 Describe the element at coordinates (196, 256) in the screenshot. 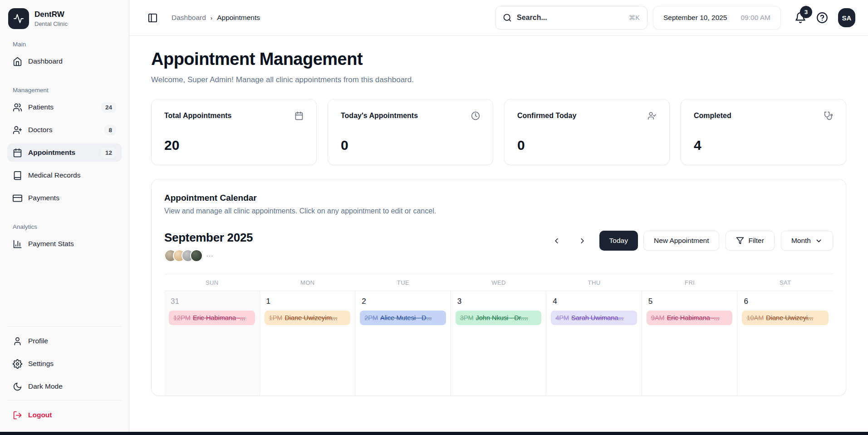

I see `doctor-avatar` at that location.